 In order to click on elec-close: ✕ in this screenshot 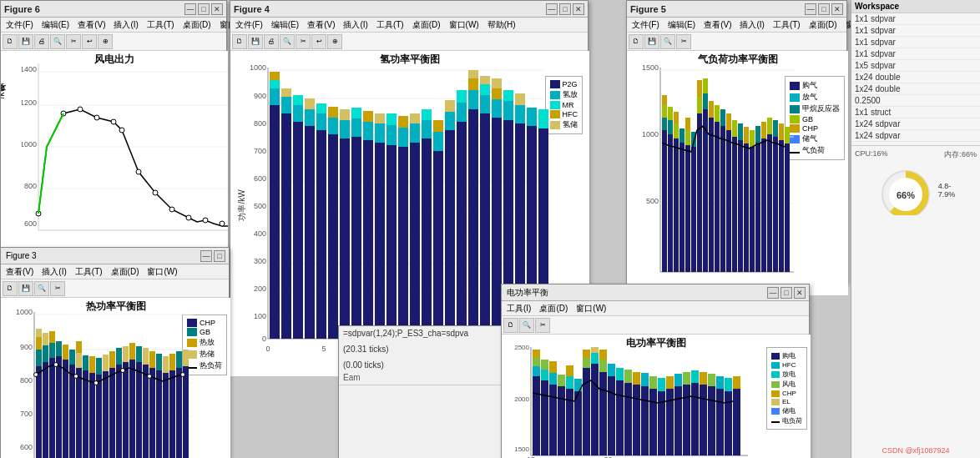, I will do `click(800, 293)`.